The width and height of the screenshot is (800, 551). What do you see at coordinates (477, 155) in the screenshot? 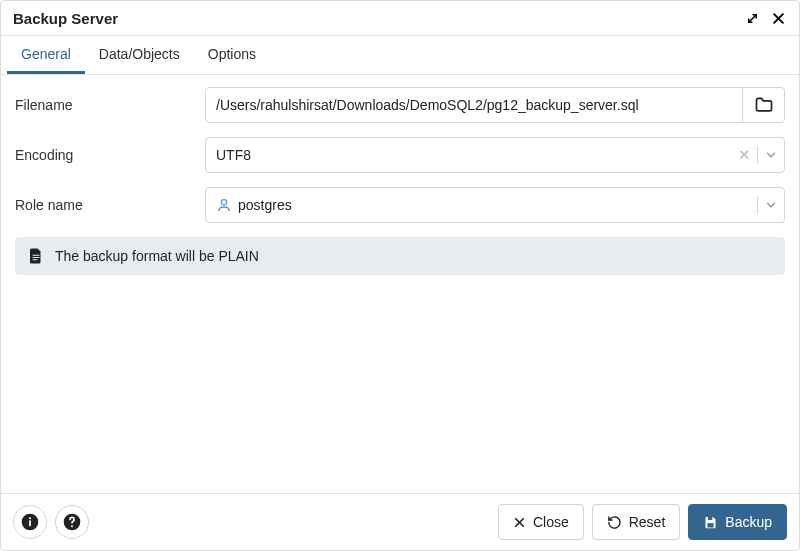
I see `encoding-value: UTF8` at bounding box center [477, 155].